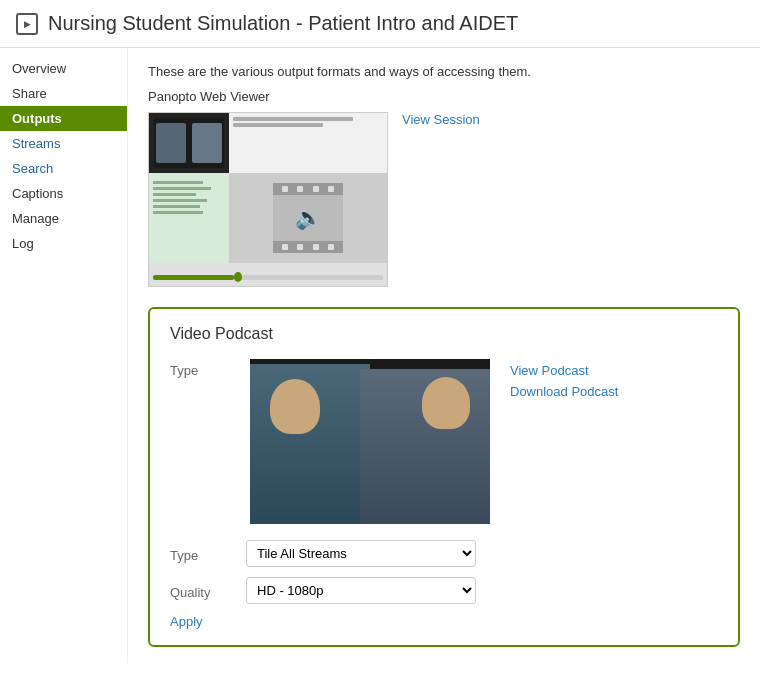 Image resolution: width=760 pixels, height=700 pixels. What do you see at coordinates (268, 278) in the screenshot?
I see `progress-bar` at bounding box center [268, 278].